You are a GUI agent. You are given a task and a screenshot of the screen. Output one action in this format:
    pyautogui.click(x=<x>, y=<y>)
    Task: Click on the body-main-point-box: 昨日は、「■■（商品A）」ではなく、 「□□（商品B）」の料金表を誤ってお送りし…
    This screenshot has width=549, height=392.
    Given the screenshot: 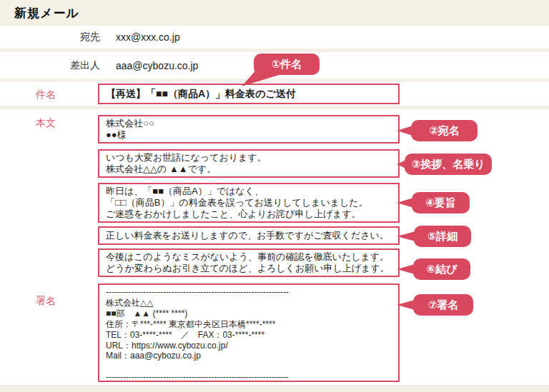 What is the action you would take?
    pyautogui.click(x=249, y=203)
    